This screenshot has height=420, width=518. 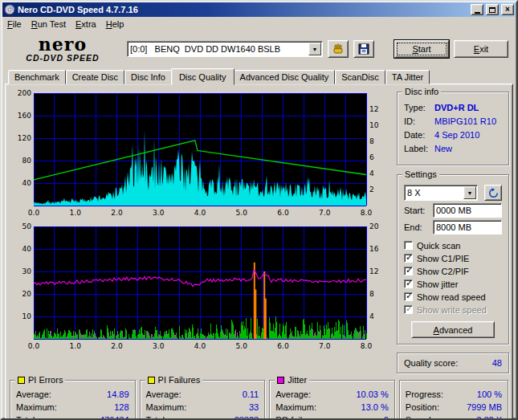 I want to click on tab-scandisc: ScanDisc, so click(x=360, y=77).